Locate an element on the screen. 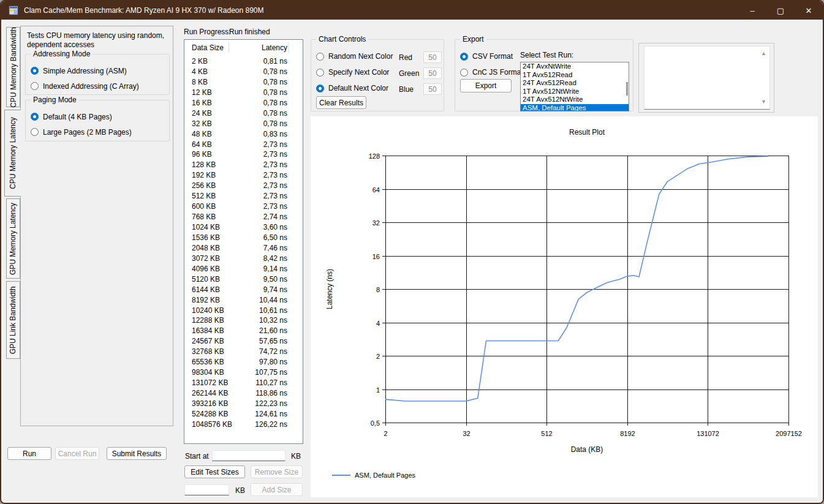 The width and height of the screenshot is (824, 504). test-run-item-24t-avx512read: 24T Avx512Read is located at coordinates (575, 83).